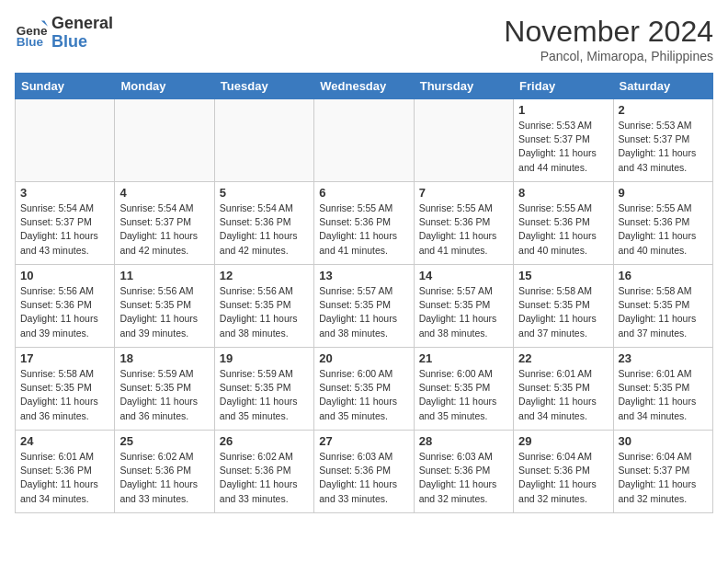  Describe the element at coordinates (265, 193) in the screenshot. I see `day-number: 5` at that location.